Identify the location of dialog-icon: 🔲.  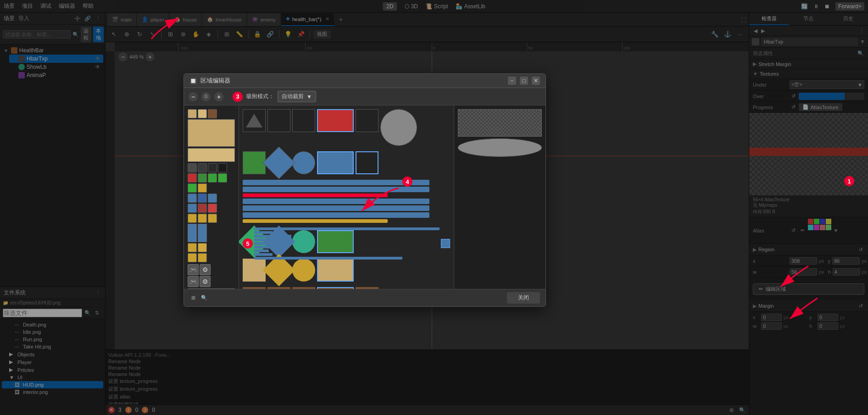
(193, 81).